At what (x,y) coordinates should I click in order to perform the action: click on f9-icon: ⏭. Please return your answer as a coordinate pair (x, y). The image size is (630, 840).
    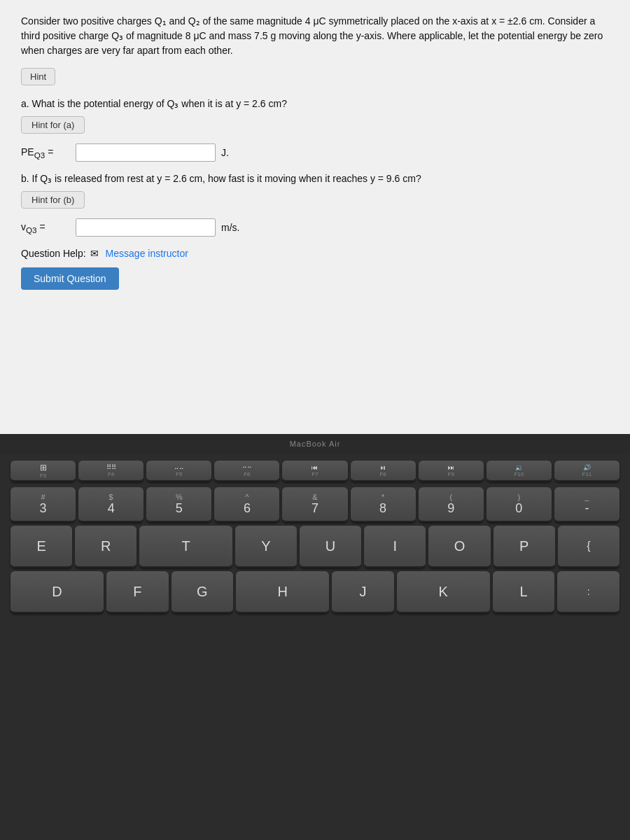
    Looking at the image, I should click on (451, 468).